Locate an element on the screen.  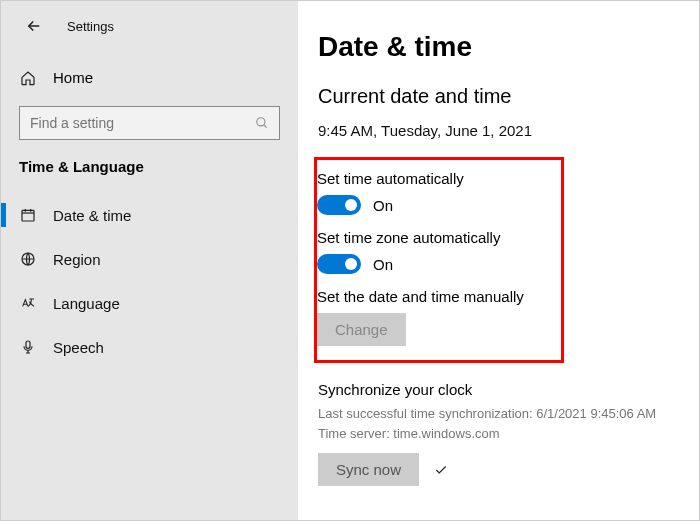
back-arrow-icon is located at coordinates (34, 26).